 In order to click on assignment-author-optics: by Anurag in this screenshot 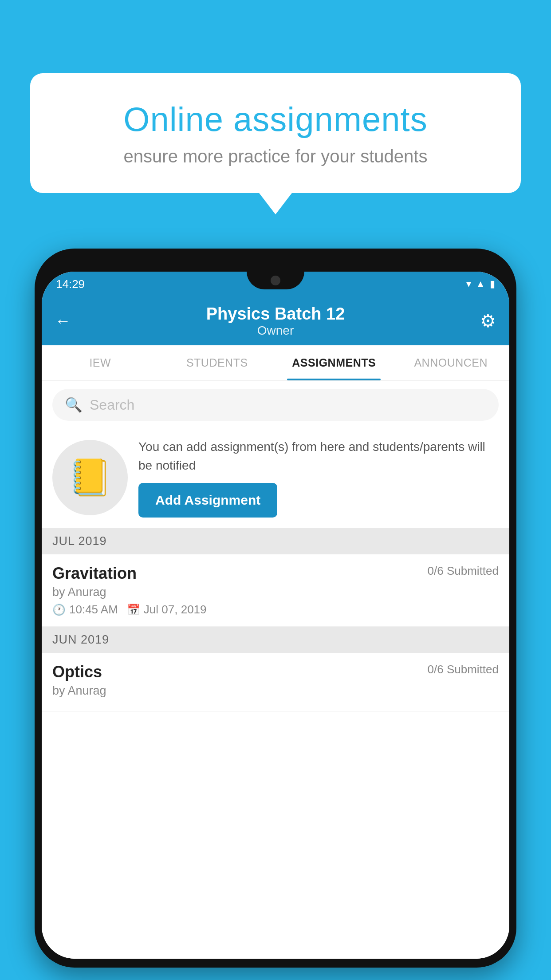, I will do `click(276, 691)`.